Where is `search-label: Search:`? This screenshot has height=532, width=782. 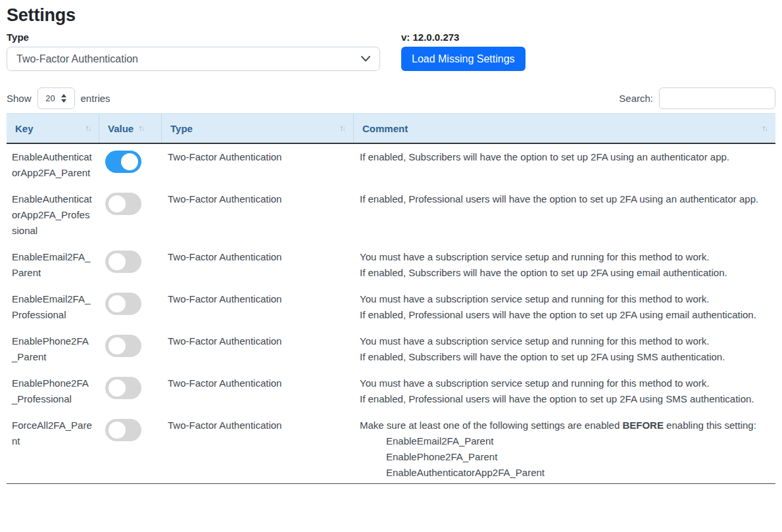
search-label: Search: is located at coordinates (636, 99).